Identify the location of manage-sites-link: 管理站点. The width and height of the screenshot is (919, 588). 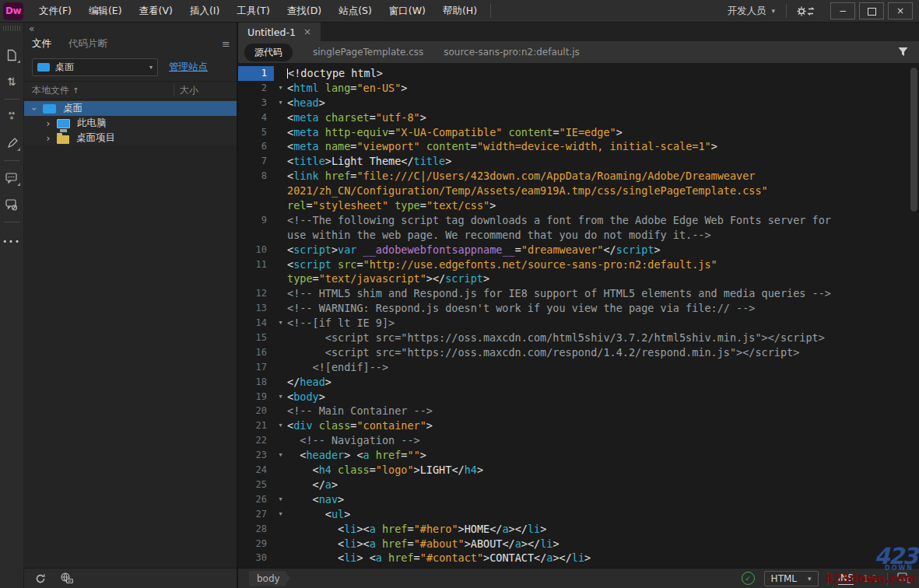
(188, 67).